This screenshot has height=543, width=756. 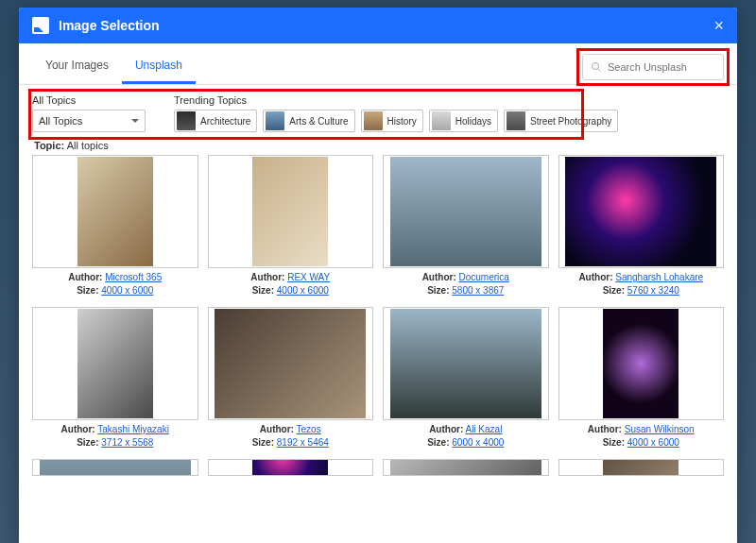 I want to click on author-link: Tezos, so click(x=309, y=429).